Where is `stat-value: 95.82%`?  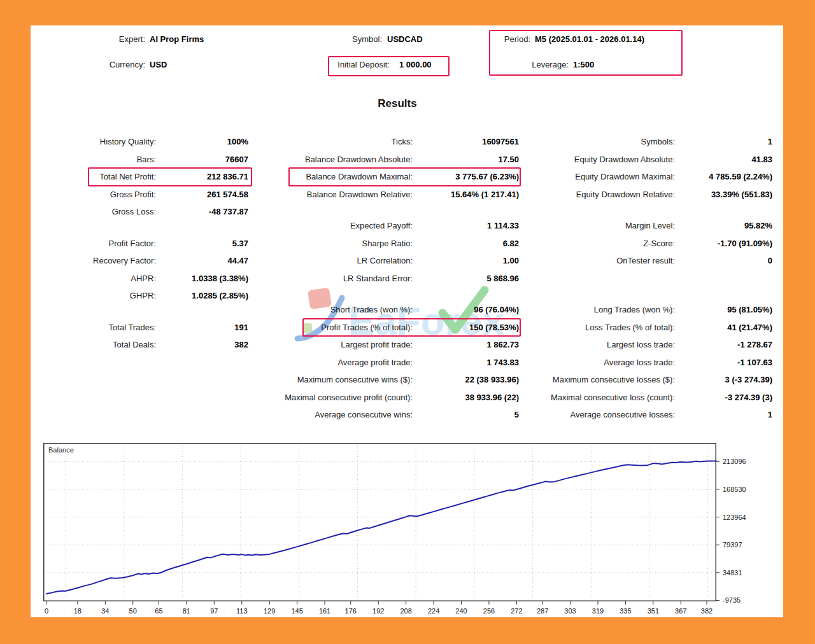
stat-value: 95.82% is located at coordinates (723, 225).